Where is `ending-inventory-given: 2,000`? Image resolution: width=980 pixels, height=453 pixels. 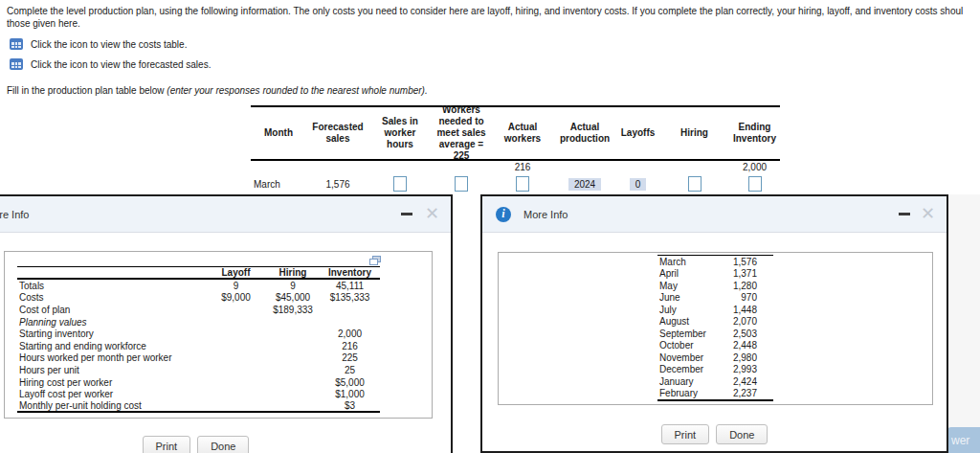
ending-inventory-given: 2,000 is located at coordinates (754, 168).